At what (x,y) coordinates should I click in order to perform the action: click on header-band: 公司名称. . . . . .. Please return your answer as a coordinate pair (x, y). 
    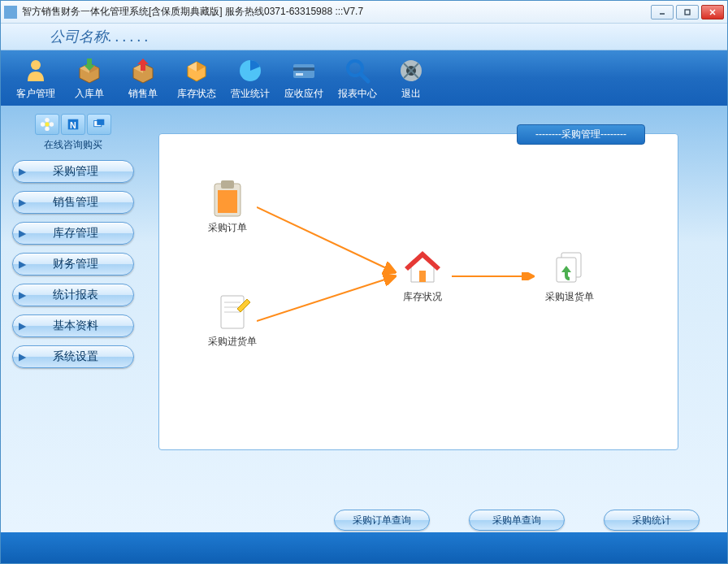
    Looking at the image, I should click on (364, 37).